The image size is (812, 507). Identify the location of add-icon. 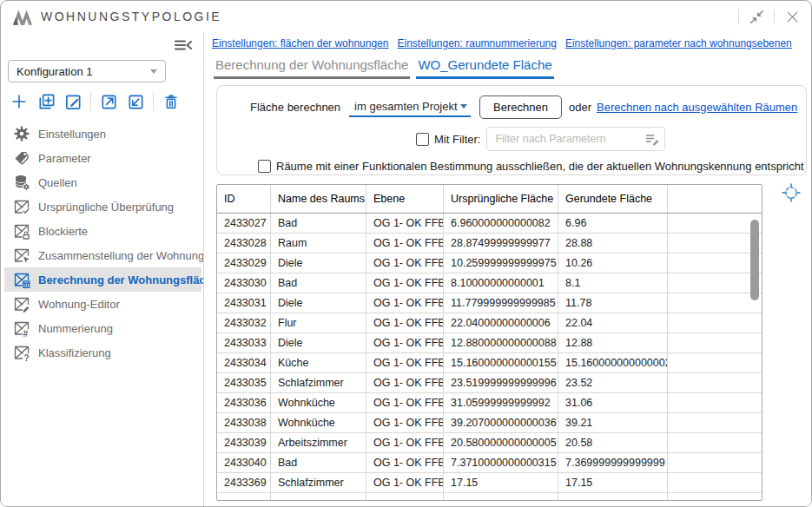
(19, 102).